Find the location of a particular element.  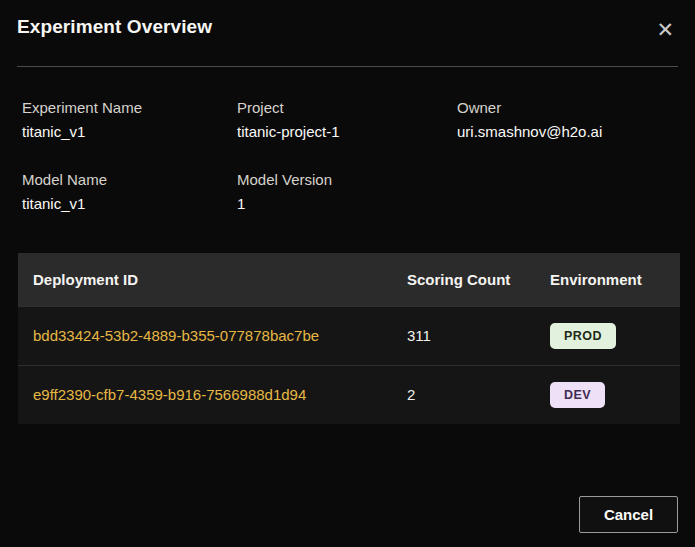

field-model-name: Model Name titanic_v1 is located at coordinates (130, 192).